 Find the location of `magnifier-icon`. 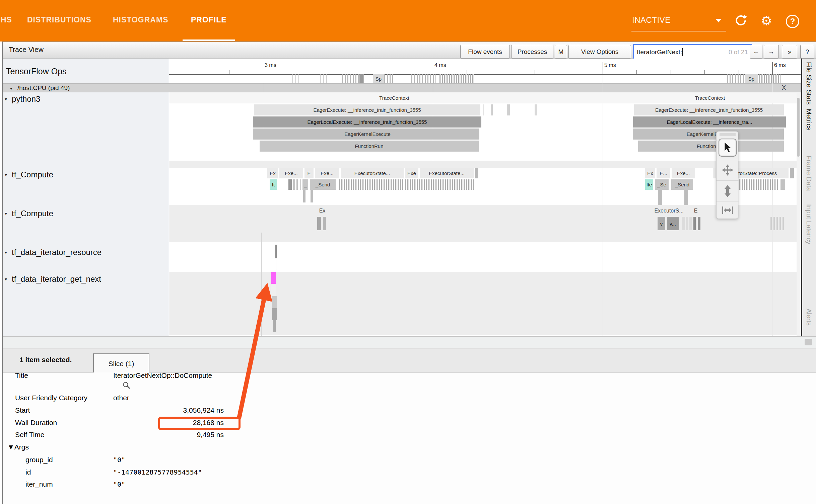

magnifier-icon is located at coordinates (127, 386).